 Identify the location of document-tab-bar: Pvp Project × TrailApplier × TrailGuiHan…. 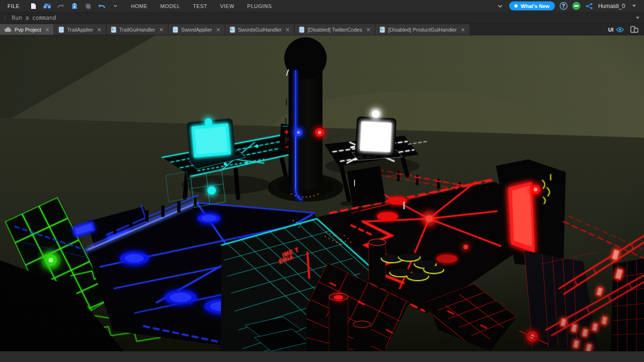
(322, 30).